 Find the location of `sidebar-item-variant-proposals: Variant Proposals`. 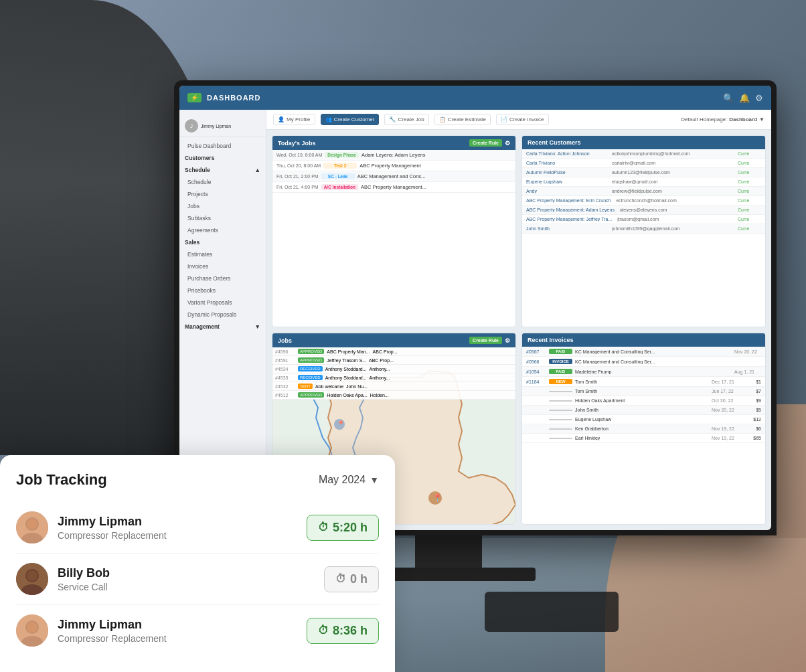

sidebar-item-variant-proposals: Variant Proposals is located at coordinates (222, 303).